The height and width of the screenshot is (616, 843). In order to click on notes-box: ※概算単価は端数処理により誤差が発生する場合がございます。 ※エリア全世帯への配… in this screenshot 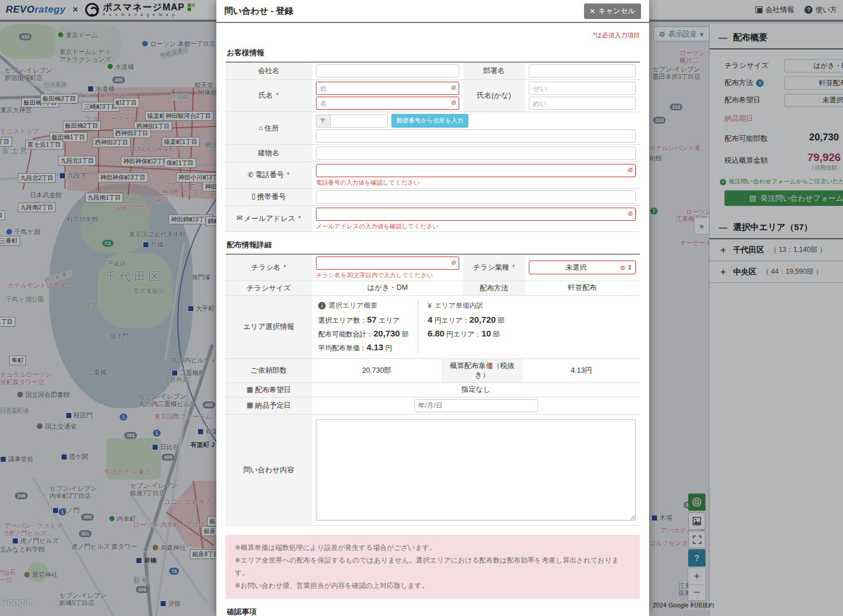, I will do `click(433, 567)`.